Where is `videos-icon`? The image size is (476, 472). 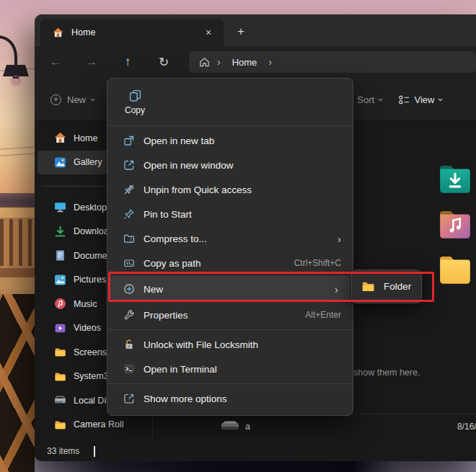 videos-icon is located at coordinates (61, 329).